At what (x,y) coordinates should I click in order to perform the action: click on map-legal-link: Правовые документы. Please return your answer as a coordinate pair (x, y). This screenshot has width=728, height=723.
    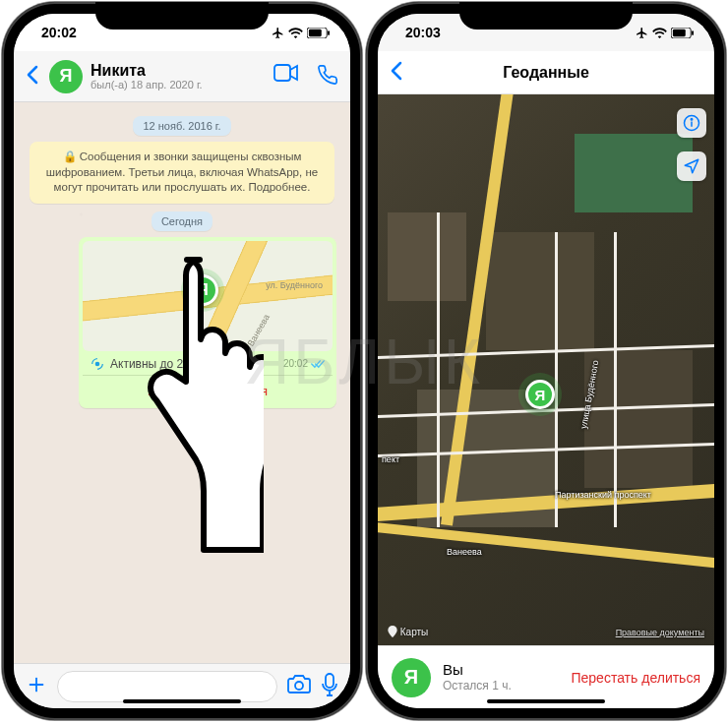
    Looking at the image, I should click on (660, 633).